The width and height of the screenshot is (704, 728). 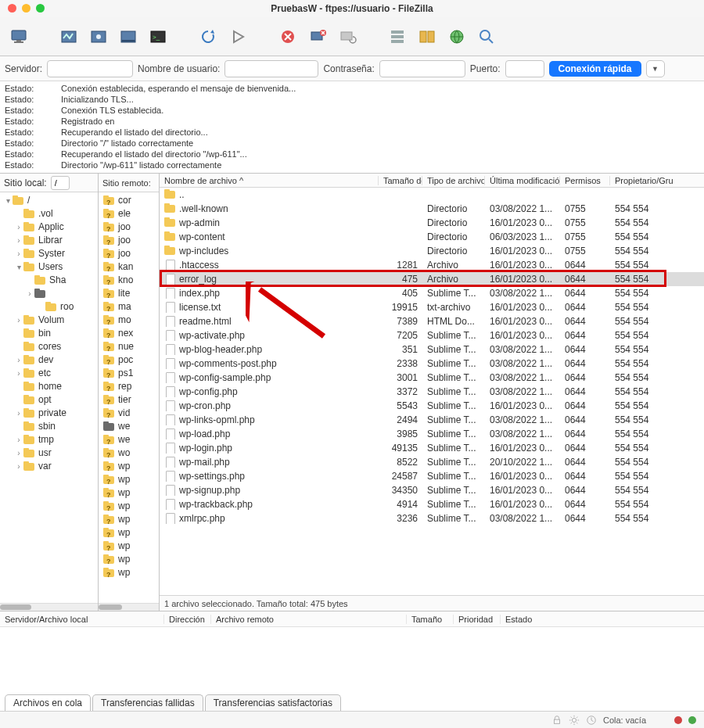 I want to click on toggle-remote-tree-button, so click(x=128, y=37).